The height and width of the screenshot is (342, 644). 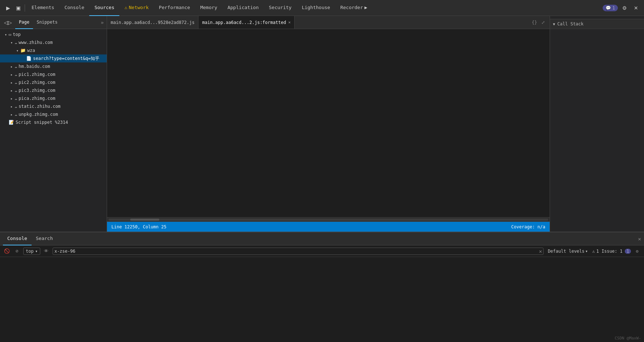 What do you see at coordinates (612, 251) in the screenshot?
I see `issues-button: ⚠ 1 Issue: 1 1` at bounding box center [612, 251].